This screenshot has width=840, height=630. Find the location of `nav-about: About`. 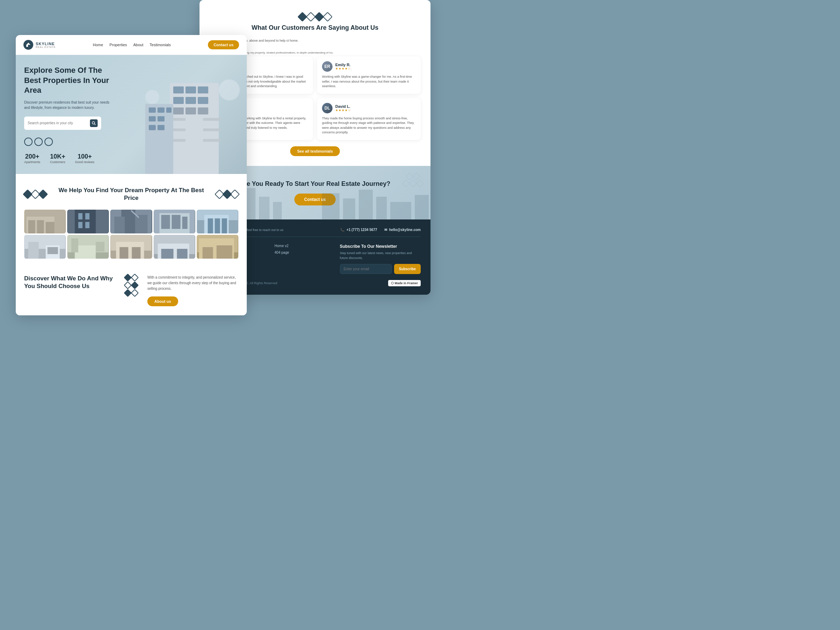

nav-about: About is located at coordinates (138, 45).